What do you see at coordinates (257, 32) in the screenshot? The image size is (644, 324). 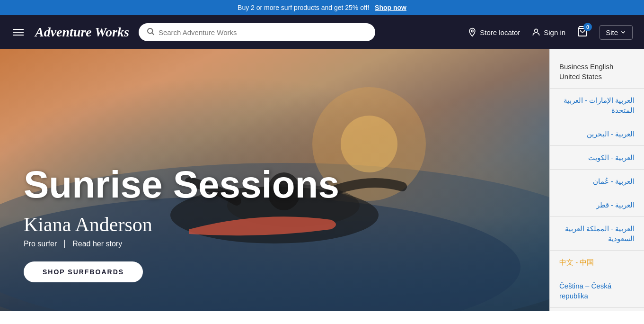 I see `search-bar` at bounding box center [257, 32].